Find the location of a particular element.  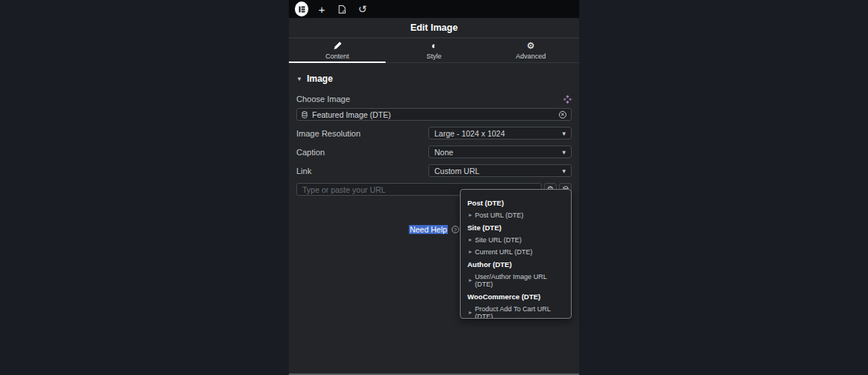

image-resolution-label: Image Resolution is located at coordinates (329, 134).